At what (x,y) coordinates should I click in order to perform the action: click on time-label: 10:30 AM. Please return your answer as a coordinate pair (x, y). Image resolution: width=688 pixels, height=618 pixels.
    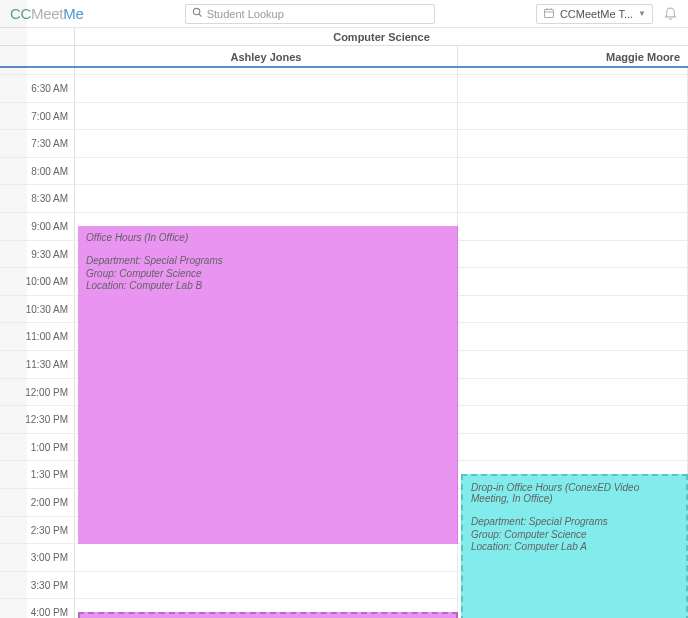
    Looking at the image, I should click on (38, 310).